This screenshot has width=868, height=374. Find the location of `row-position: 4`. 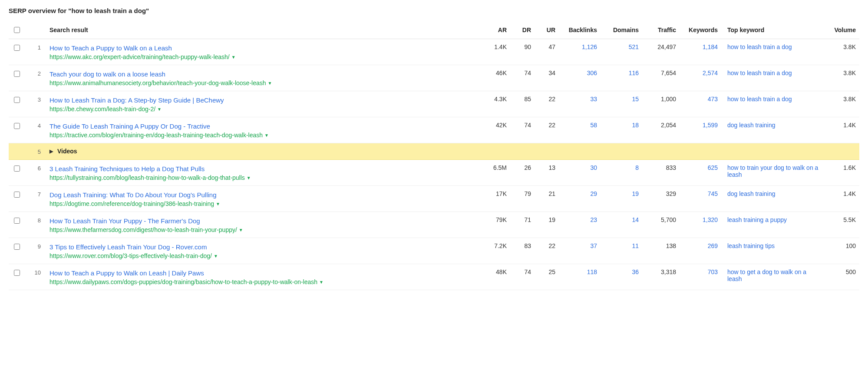

row-position: 4 is located at coordinates (36, 130).